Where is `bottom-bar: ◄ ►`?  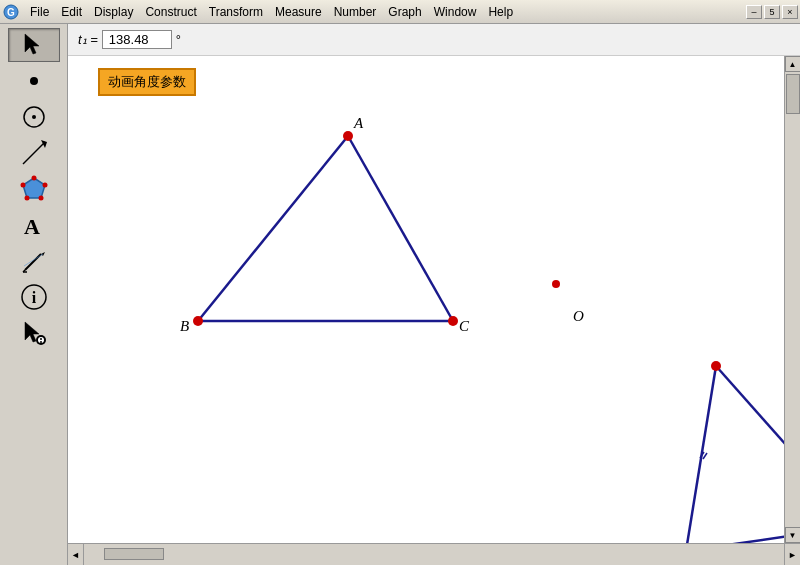
bottom-bar: ◄ ► is located at coordinates (434, 554).